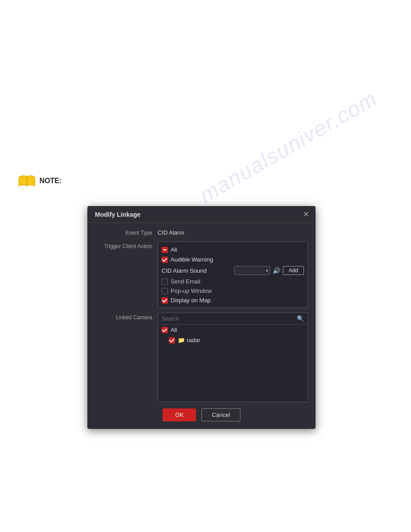 This screenshot has height=532, width=411. Describe the element at coordinates (126, 357) in the screenshot. I see `linked-camera-label: Linked Camera` at that location.